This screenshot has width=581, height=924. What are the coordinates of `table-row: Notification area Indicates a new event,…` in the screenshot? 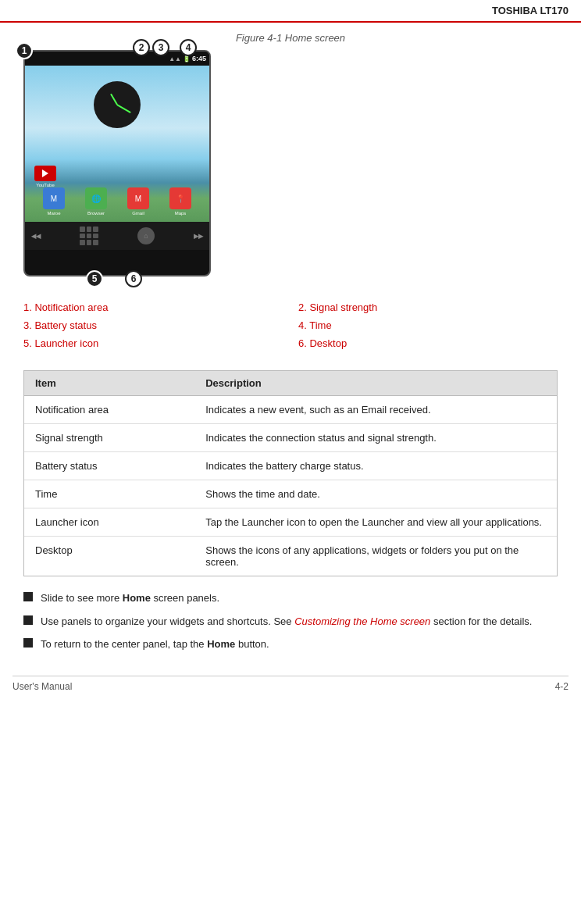 It's located at (290, 410).